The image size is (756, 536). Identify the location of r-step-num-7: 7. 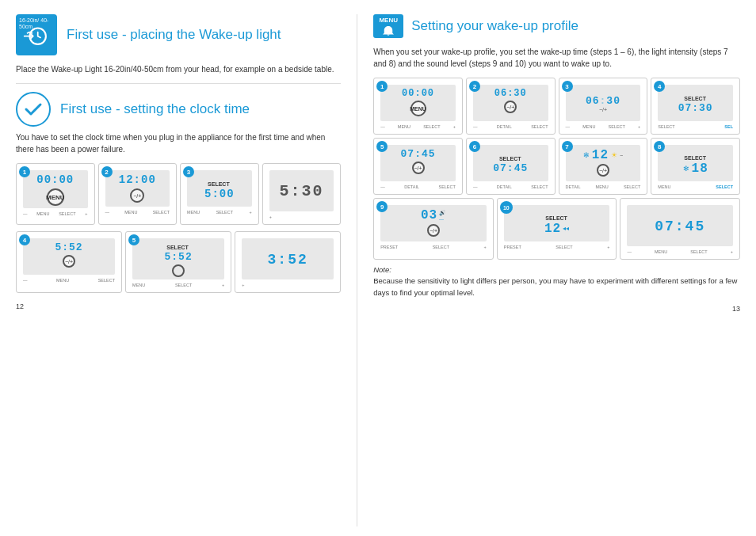
(567, 146).